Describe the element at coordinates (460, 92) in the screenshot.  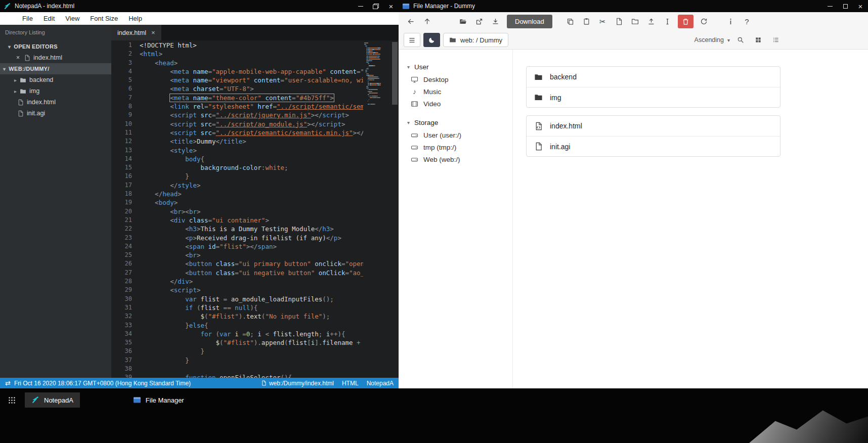
I see `fm-sidebar-item-music: ♪Music` at that location.